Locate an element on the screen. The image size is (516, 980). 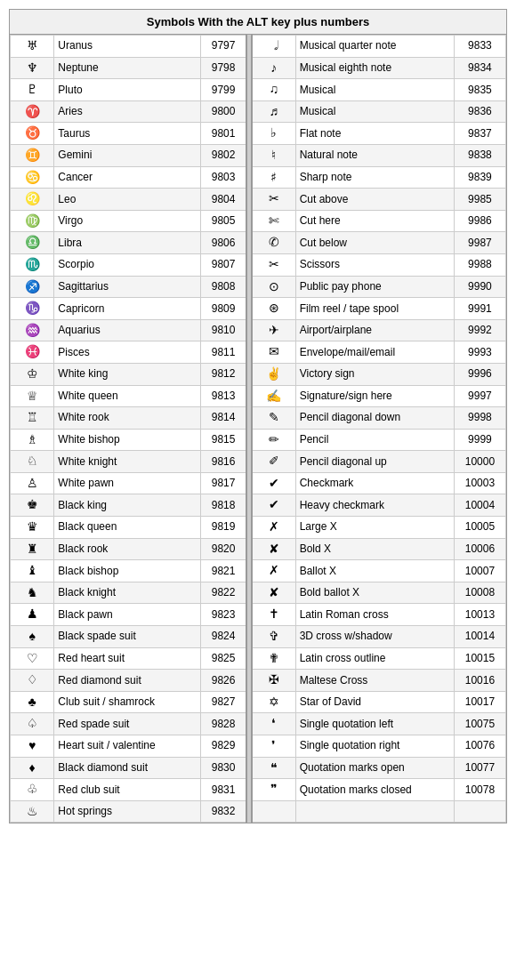
code-left: 9824 is located at coordinates (223, 637).